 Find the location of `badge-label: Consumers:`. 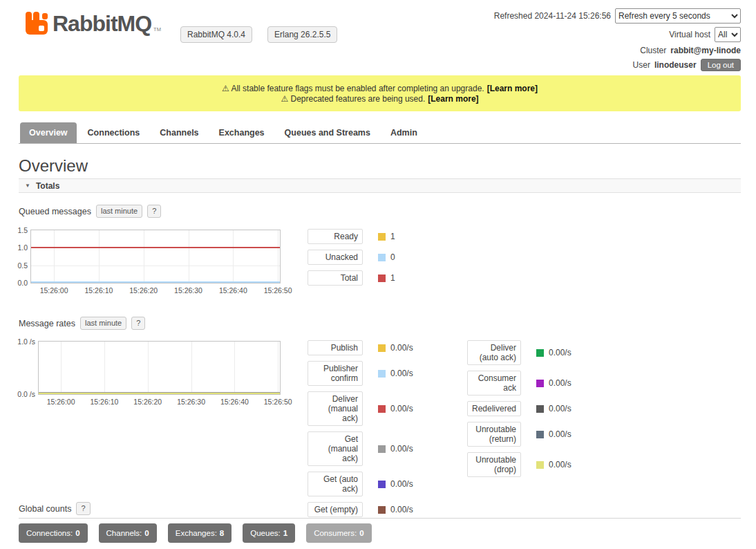

badge-label: Consumers: is located at coordinates (335, 533).